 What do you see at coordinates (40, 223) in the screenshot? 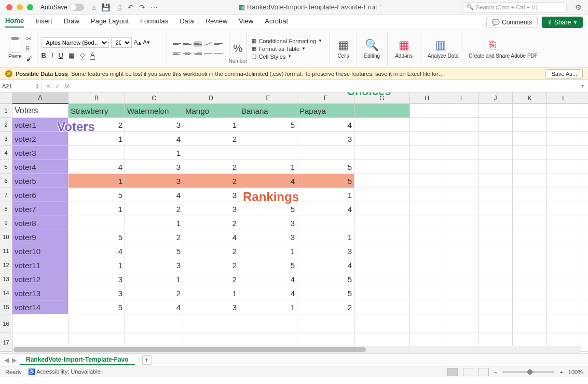
I see `cell: voter8` at bounding box center [40, 223].